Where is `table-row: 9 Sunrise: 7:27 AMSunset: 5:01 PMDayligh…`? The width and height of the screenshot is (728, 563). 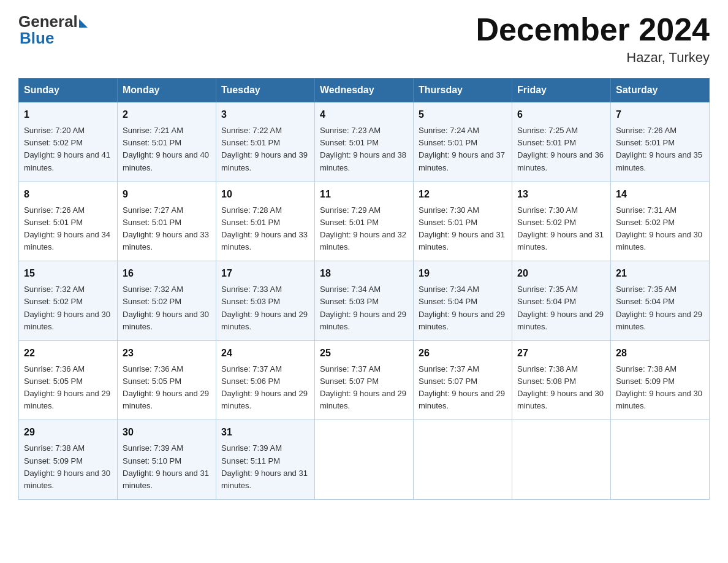
table-row: 9 Sunrise: 7:27 AMSunset: 5:01 PMDayligh… is located at coordinates (167, 221).